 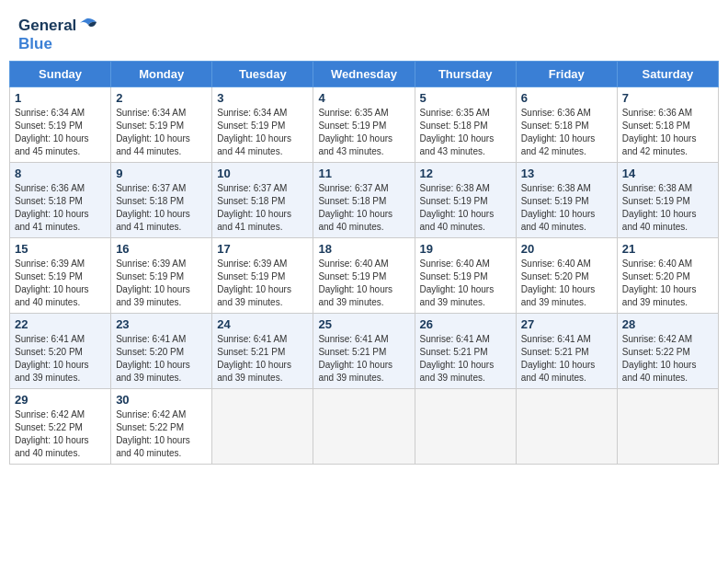 I want to click on calendar-cell: 26Sunrise: 6:41 AMSunset: 5:21 PMDayligh…, so click(x=465, y=351).